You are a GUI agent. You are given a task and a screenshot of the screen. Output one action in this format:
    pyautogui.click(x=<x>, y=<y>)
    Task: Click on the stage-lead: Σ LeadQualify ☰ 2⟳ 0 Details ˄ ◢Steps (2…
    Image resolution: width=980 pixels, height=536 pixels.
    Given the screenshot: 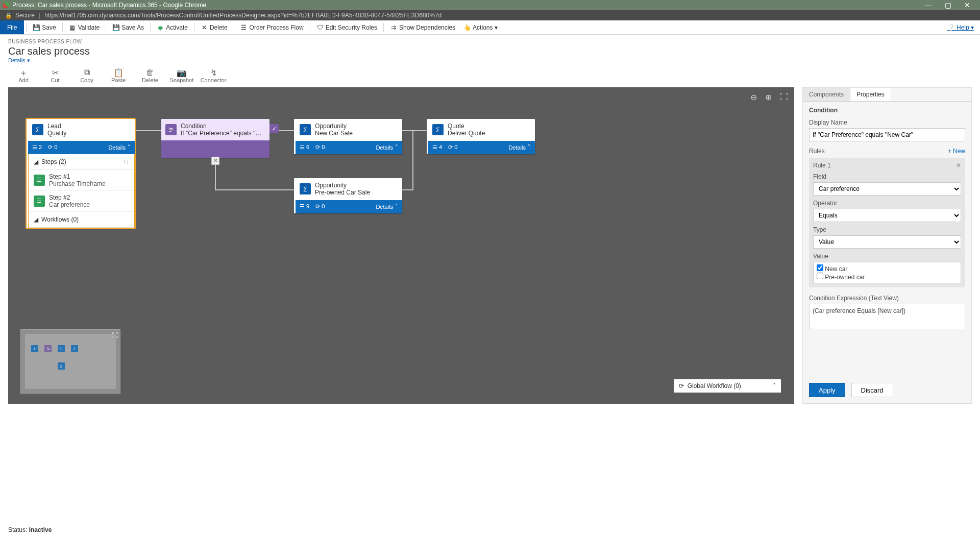 What is the action you would take?
    pyautogui.click(x=81, y=174)
    